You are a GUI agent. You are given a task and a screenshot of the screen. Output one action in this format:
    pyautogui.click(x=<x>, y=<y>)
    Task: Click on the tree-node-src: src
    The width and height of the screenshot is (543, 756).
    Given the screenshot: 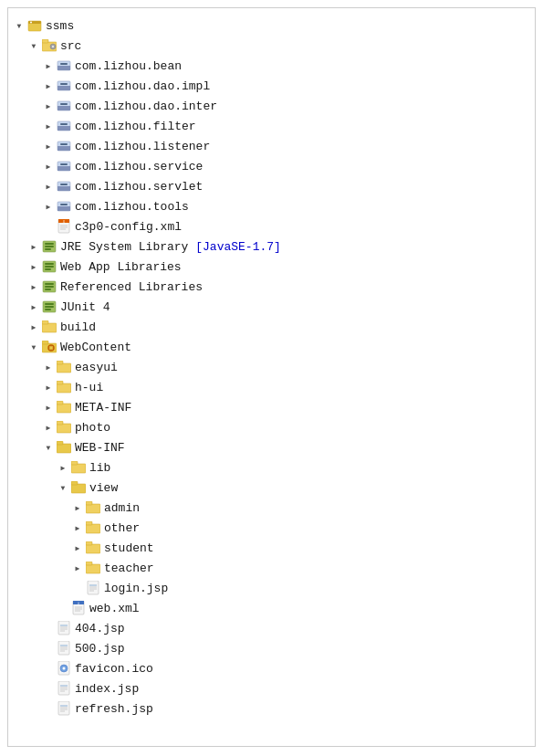 What is the action you would take?
    pyautogui.click(x=272, y=46)
    